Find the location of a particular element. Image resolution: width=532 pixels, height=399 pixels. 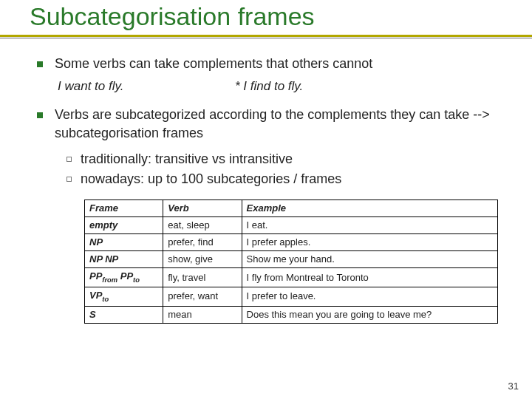

bullet-1: Some verbs can take complements that oth… is located at coordinates (273, 64).